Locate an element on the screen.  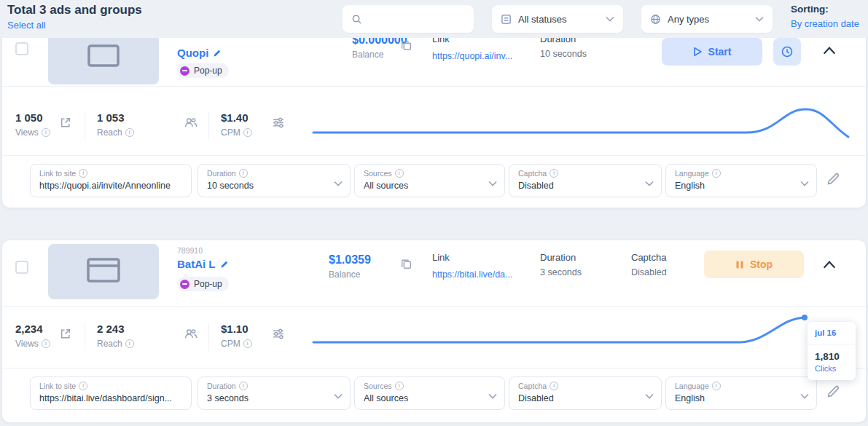
views-stat: 1 050 Views is located at coordinates (33, 125).